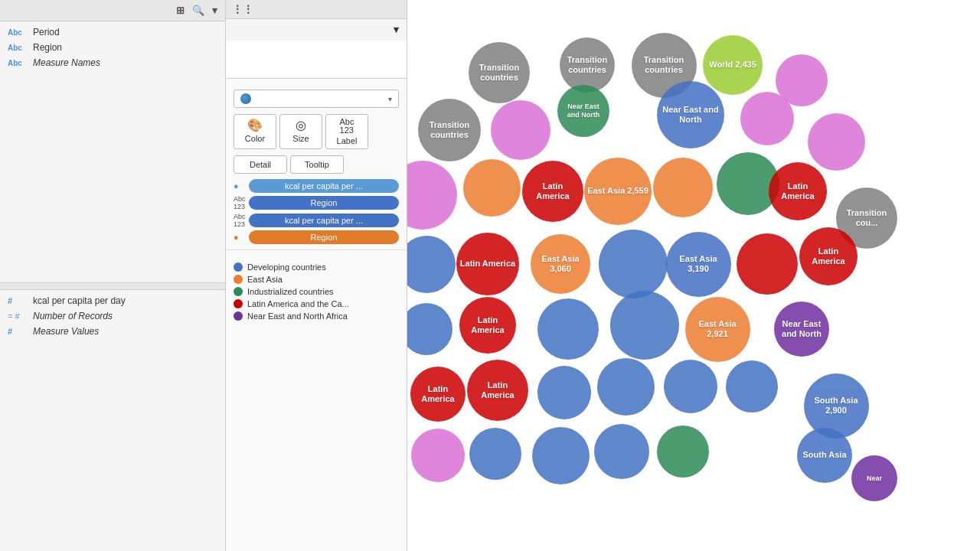 This screenshot has height=551, width=980. What do you see at coordinates (316, 316) in the screenshot?
I see `legend-item: Near East and North Africa` at bounding box center [316, 316].